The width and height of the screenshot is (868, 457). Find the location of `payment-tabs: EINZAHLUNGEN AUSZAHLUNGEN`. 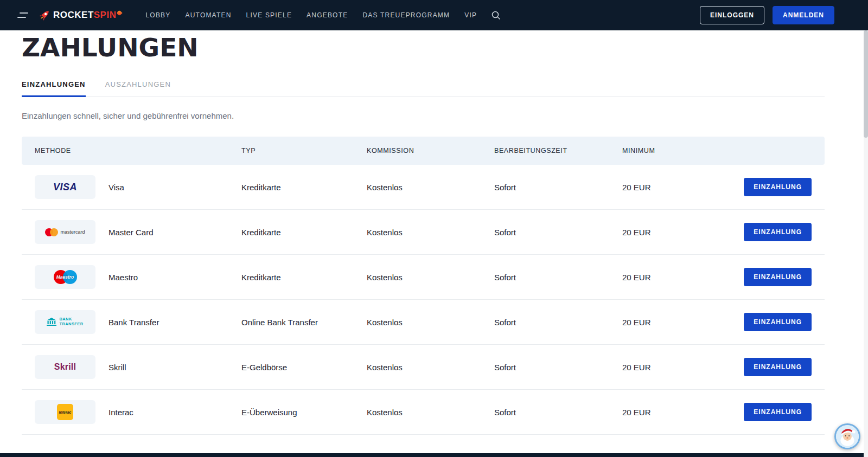

payment-tabs: EINZAHLUNGEN AUSZAHLUNGEN is located at coordinates (423, 89).